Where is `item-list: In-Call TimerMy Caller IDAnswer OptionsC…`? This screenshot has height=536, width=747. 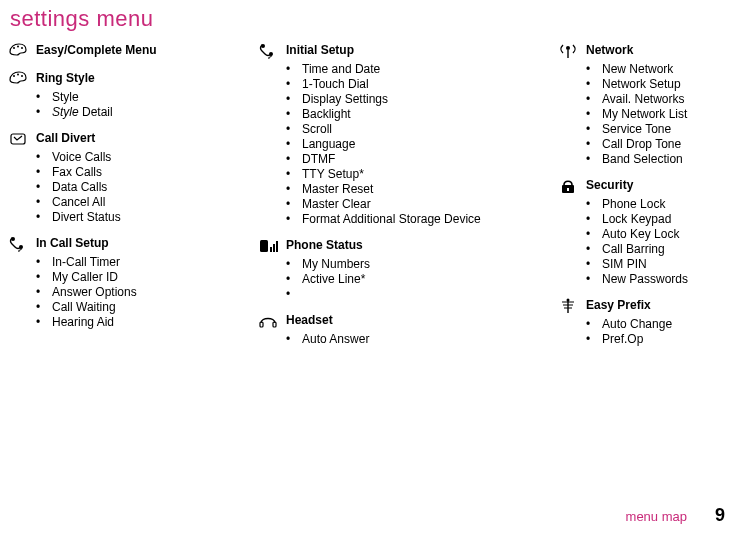
item-list: In-Call TimerMy Caller IDAnswer OptionsC… is located at coordinates (127, 292).